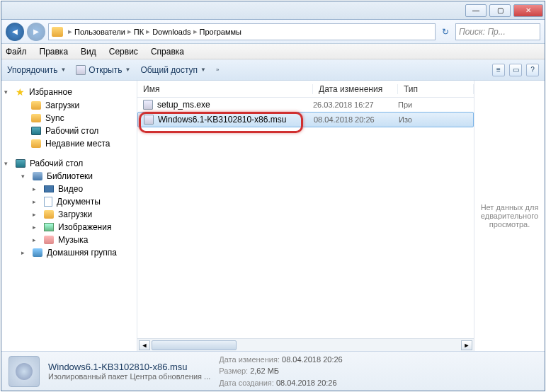  I want to click on breadcrumb-item: Downloads, so click(171, 32).